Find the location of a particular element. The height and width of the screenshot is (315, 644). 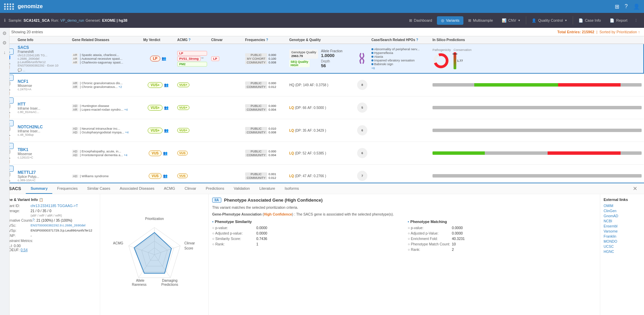

nav-cnv: 📊 CNV ▼ is located at coordinates (511, 20).